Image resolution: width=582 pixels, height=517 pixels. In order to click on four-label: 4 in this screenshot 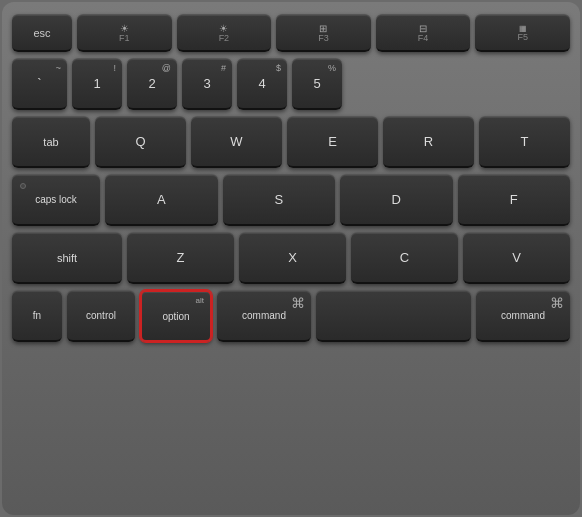, I will do `click(262, 84)`.